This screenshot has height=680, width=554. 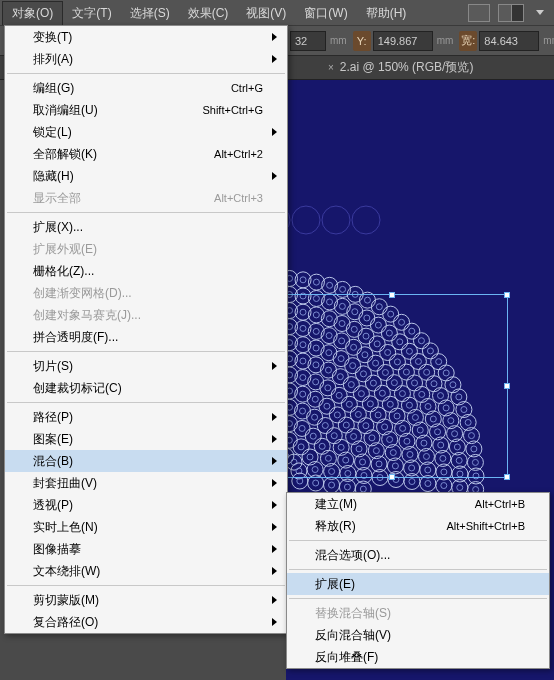 I want to click on menu-item: 切片(S), so click(x=146, y=366).